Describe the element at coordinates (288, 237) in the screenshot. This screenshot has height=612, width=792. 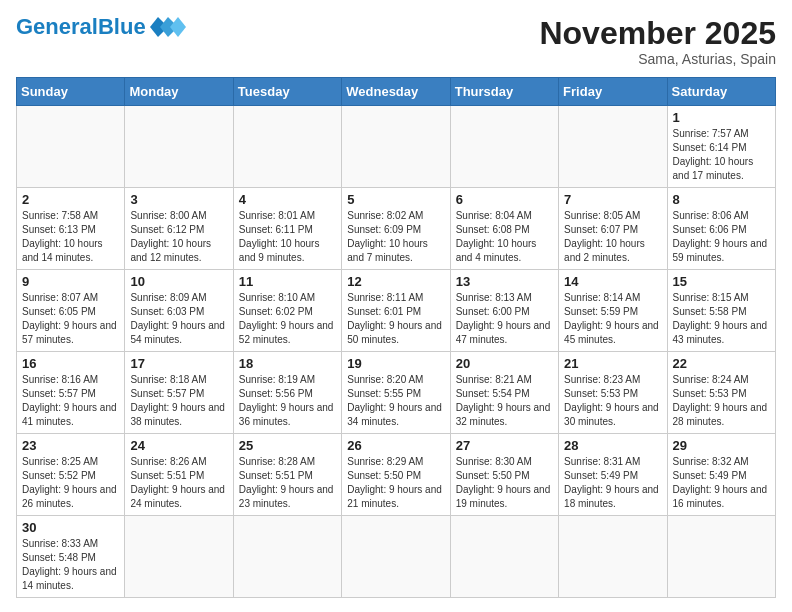
I see `day-info: Sunrise: 8:01 AM Sunset: 6:11 PM Dayligh…` at that location.